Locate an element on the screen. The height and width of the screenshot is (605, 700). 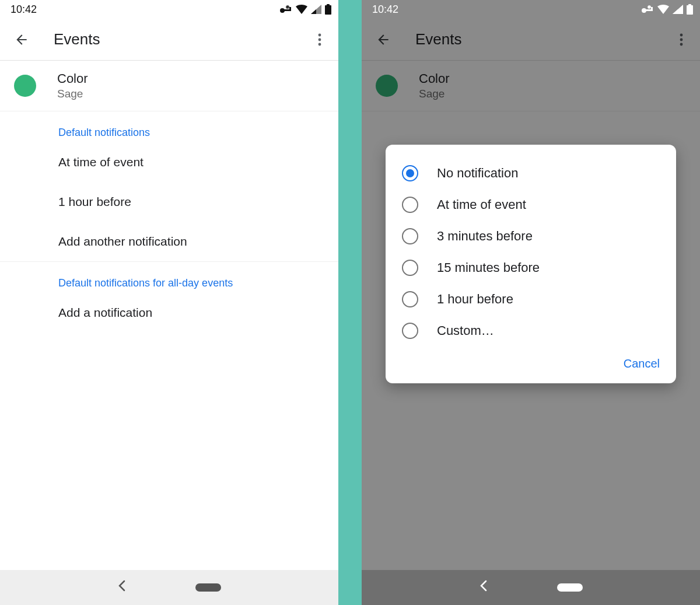
dialog-option: 15 minutes before is located at coordinates (531, 268).